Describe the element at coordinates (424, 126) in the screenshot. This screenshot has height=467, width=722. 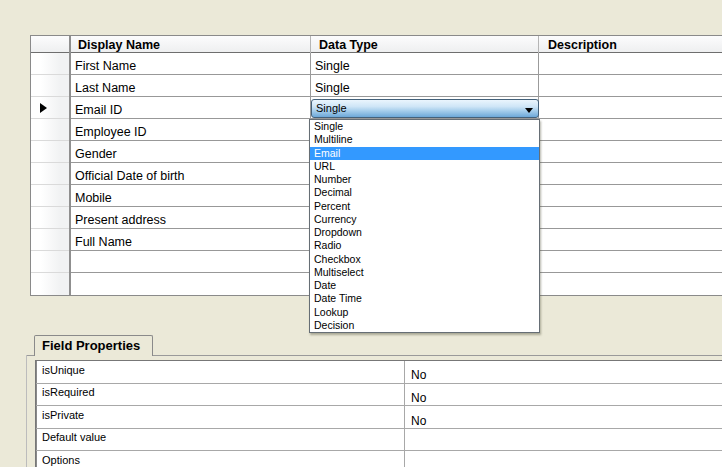
I see `opt-single: Single` at that location.